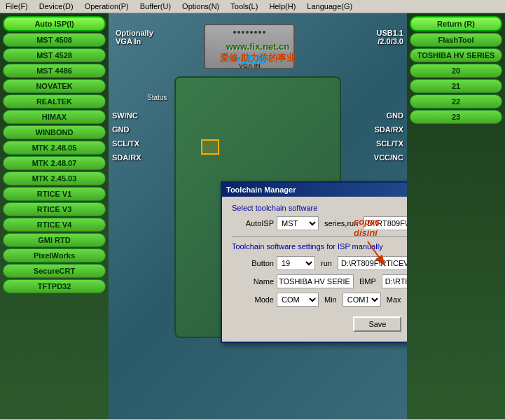 Image resolution: width=505 pixels, height=420 pixels. Describe the element at coordinates (55, 40) in the screenshot. I see `sidebar-btn-mst4508: MST 4508` at that location.